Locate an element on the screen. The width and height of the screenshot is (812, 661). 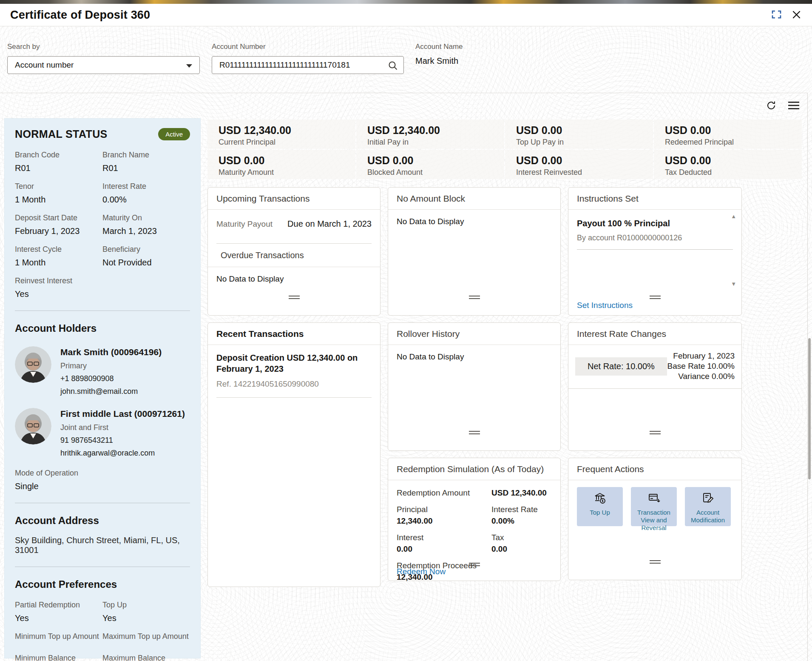
set-instructions-link: Set Instructions is located at coordinates (605, 305).